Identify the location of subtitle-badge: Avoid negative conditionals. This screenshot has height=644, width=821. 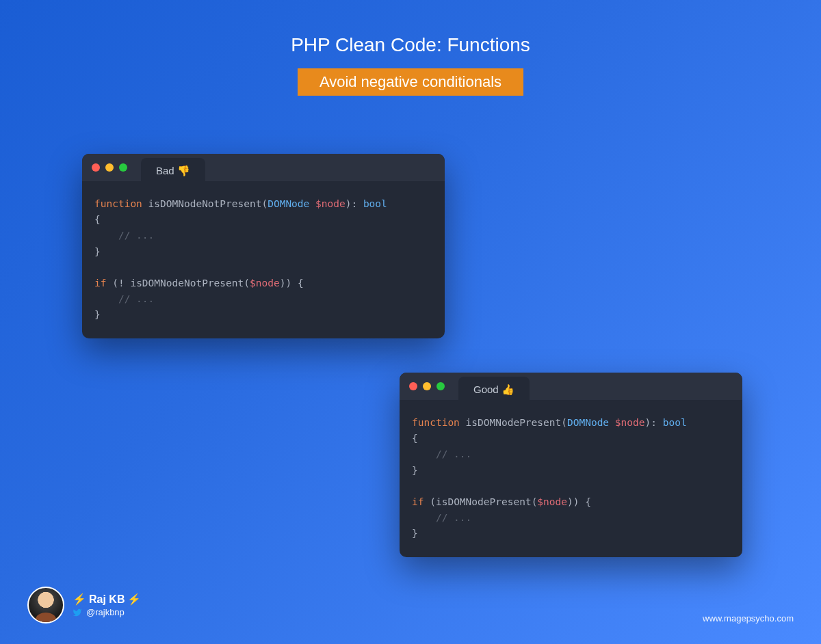
(410, 82).